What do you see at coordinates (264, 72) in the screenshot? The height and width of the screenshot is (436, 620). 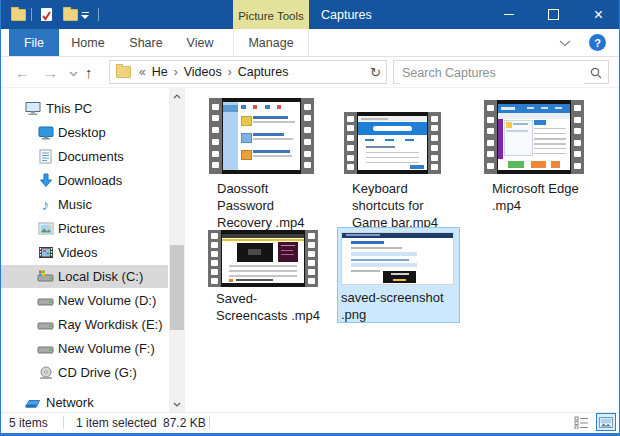 I see `breadcrumb-captures: Captures` at bounding box center [264, 72].